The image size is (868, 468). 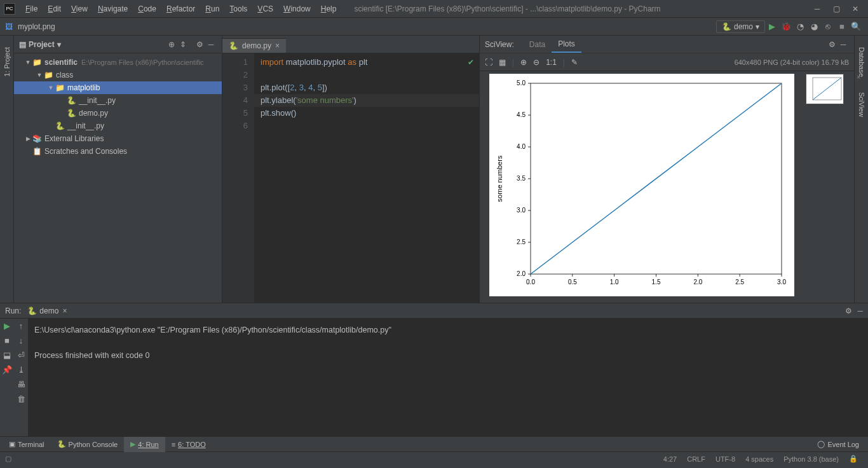 What do you see at coordinates (800, 27) in the screenshot?
I see `run-coverage-icon: ◔` at bounding box center [800, 27].